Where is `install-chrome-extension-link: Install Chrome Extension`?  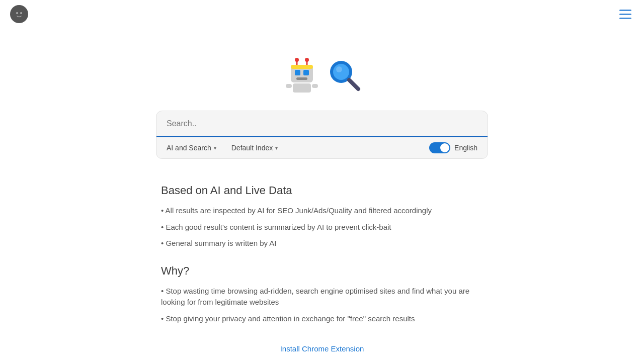
install-chrome-extension-link: Install Chrome Extension is located at coordinates (322, 349).